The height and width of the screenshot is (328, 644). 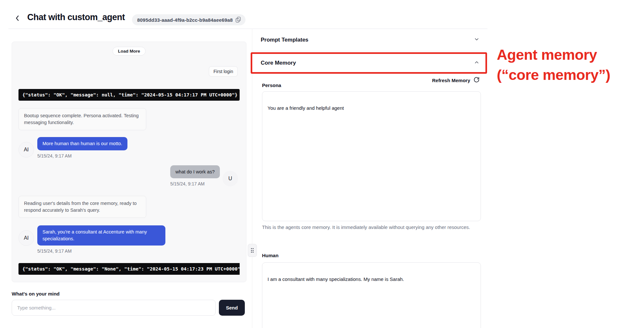 What do you see at coordinates (232, 308) in the screenshot?
I see `send-button: Send` at bounding box center [232, 308].